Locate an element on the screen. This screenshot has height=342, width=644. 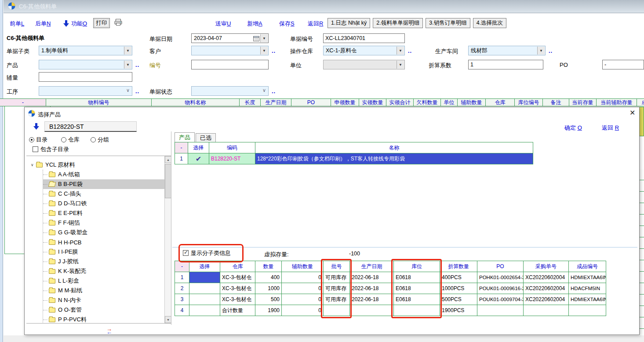
material-grid-header-cell: 单位 is located at coordinates (449, 103).